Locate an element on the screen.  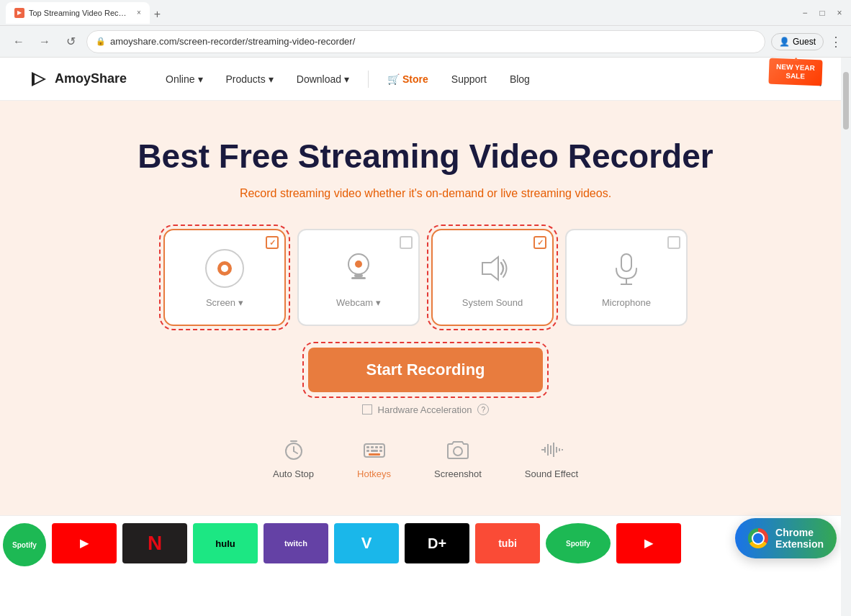
tab-favicon: ▶ is located at coordinates (19, 13).